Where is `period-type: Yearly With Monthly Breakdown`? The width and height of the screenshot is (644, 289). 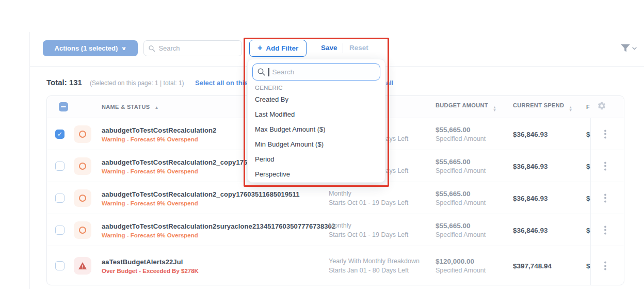
period-type: Yearly With Monthly Breakdown is located at coordinates (374, 261).